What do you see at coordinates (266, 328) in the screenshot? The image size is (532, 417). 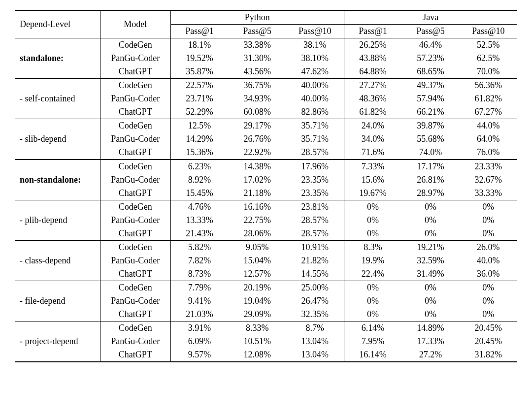 I see `table-row: - project-dependCodeGen3.91%8.33%8.7%6.1…` at bounding box center [266, 328].